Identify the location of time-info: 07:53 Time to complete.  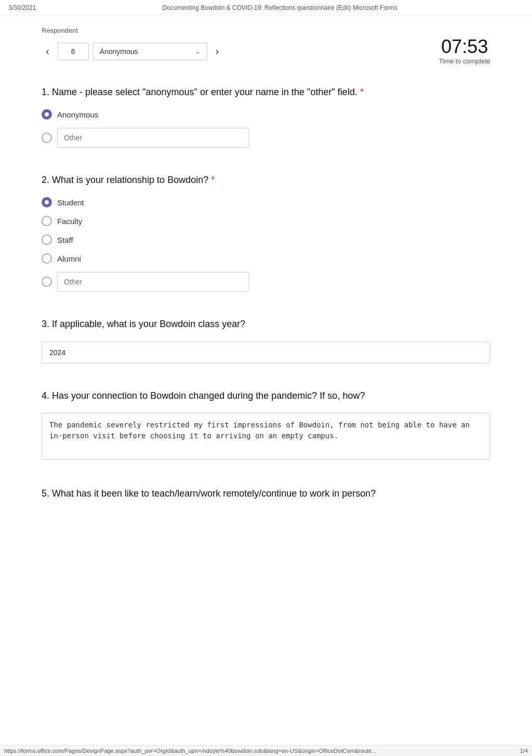
(464, 51).